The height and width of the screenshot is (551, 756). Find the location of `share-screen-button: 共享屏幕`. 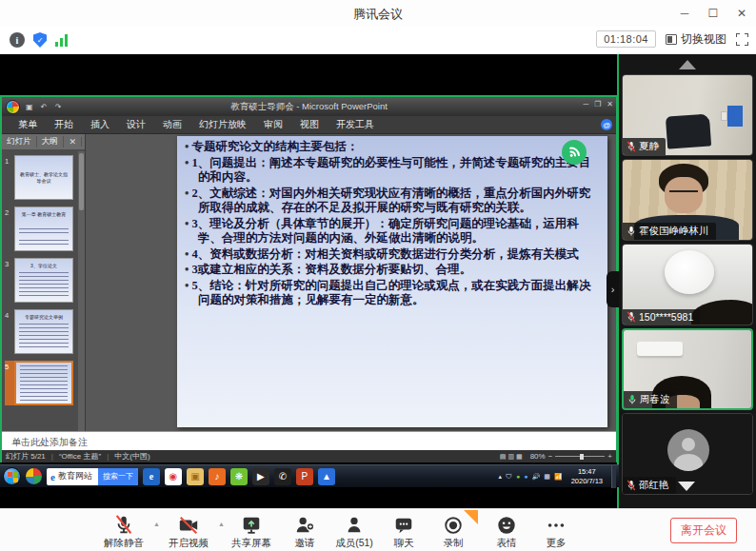

share-screen-button: 共享屏幕 is located at coordinates (251, 531).